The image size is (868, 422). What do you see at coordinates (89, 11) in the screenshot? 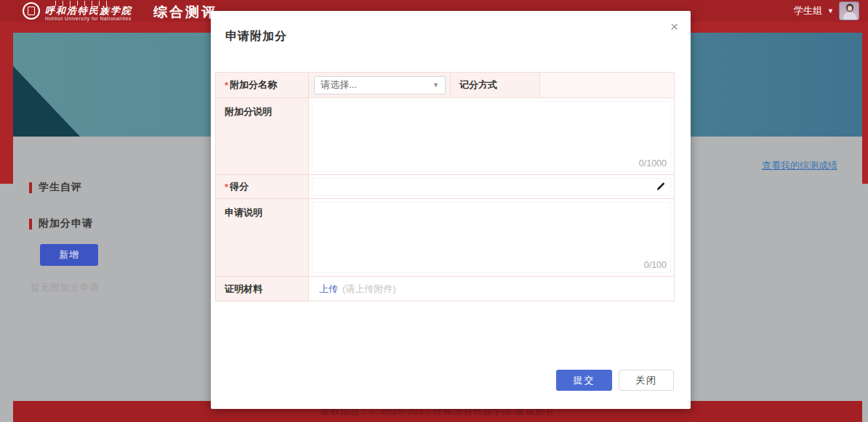
I see `university-name-cn: 呼和浩特民族学院` at bounding box center [89, 11].